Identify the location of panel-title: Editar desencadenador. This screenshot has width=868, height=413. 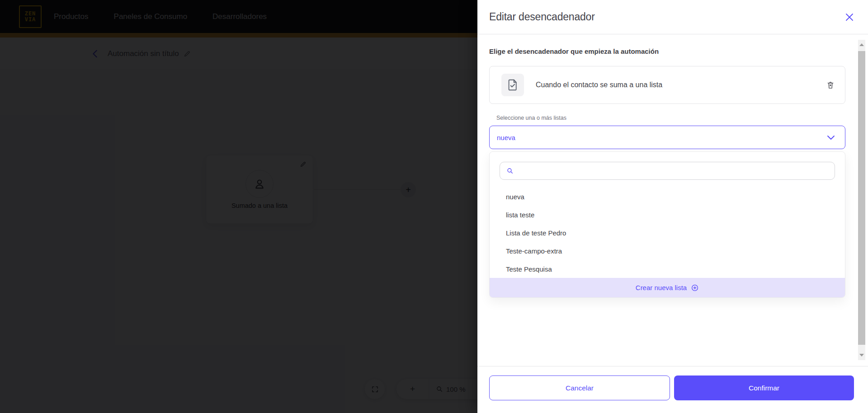
(542, 17).